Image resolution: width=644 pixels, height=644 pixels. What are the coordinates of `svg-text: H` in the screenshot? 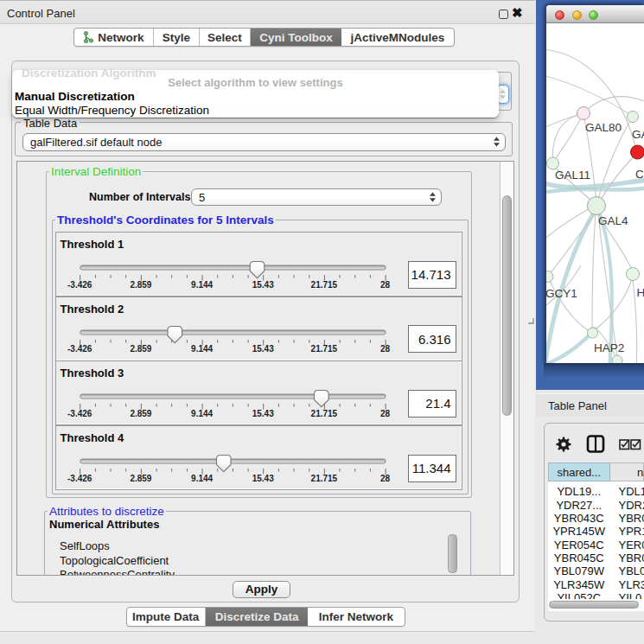 It's located at (641, 292).